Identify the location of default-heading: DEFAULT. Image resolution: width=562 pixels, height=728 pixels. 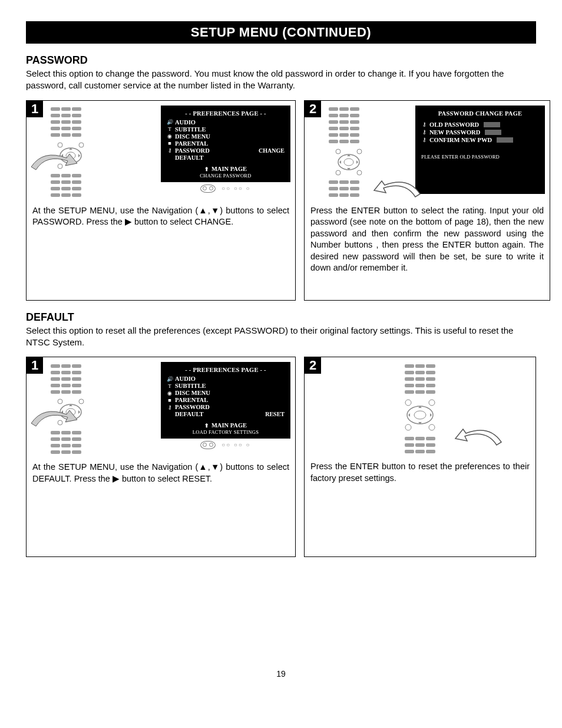
(281, 317).